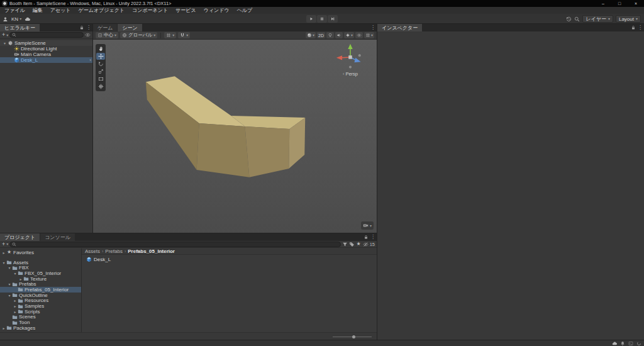 The width and height of the screenshot is (644, 346). What do you see at coordinates (569, 19) in the screenshot?
I see `undo-history-icon` at bounding box center [569, 19].